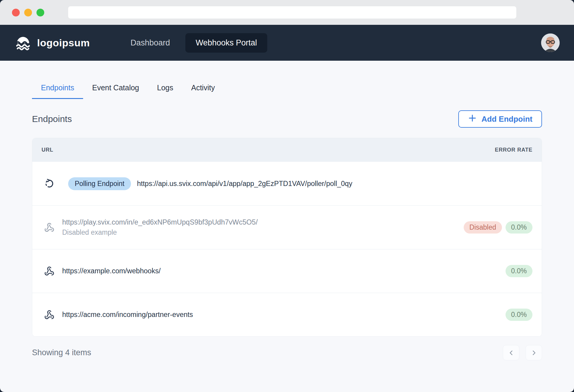 The width and height of the screenshot is (574, 392). Describe the element at coordinates (500, 119) in the screenshot. I see `add-endpoint-button: Add Endpoint` at that location.